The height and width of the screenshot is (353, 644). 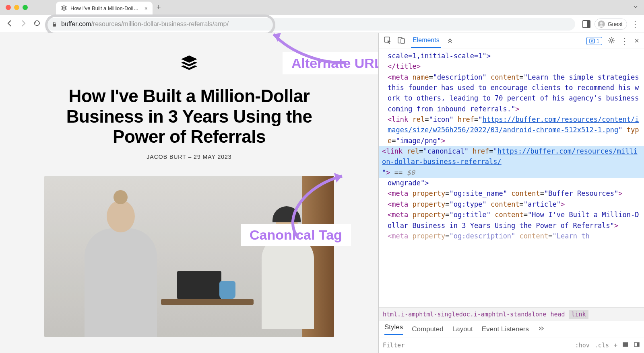 I want to click on window-titlebar: How I've Built a Million-Dollar B × +, so click(x=322, y=8).